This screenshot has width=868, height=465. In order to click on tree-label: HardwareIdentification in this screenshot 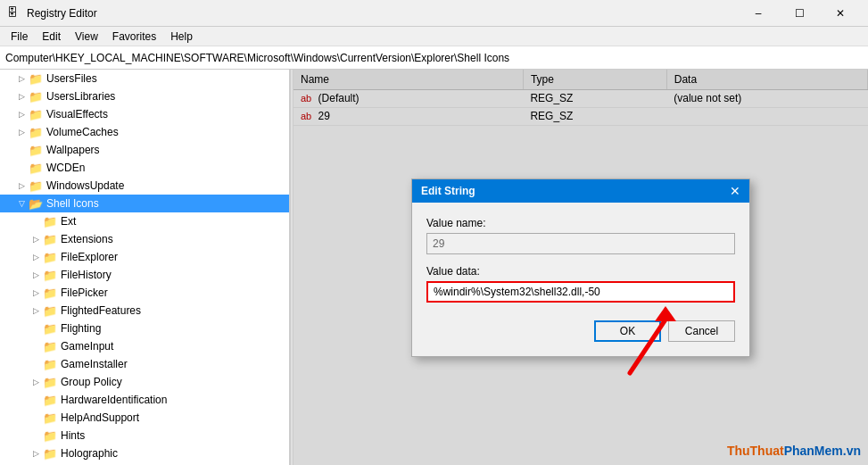, I will do `click(114, 400)`.